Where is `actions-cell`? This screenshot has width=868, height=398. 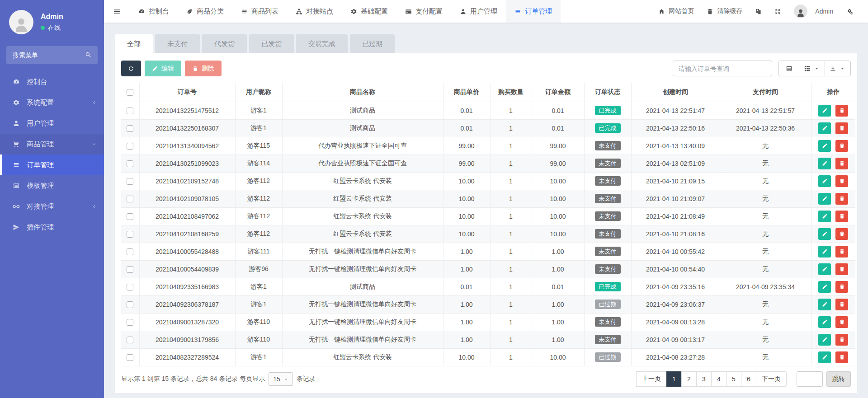
actions-cell is located at coordinates (833, 357).